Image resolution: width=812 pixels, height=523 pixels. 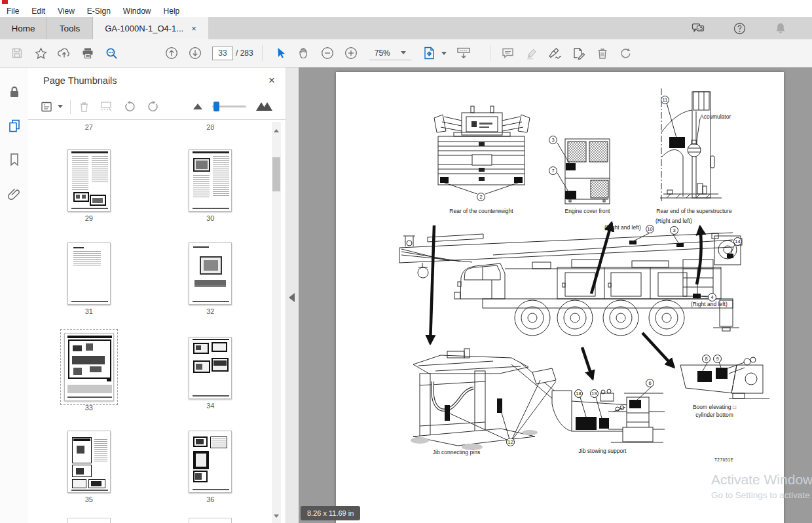 I want to click on sign-button, so click(x=555, y=53).